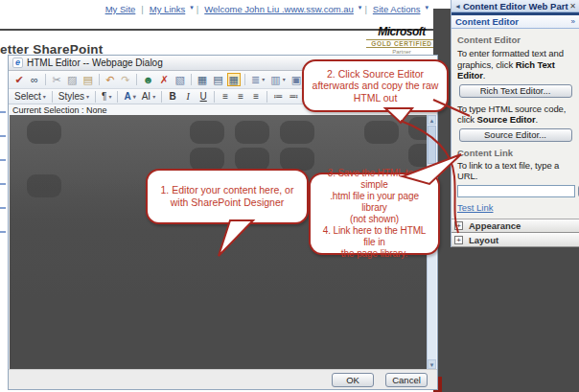 The width and height of the screenshot is (579, 392). I want to click on scroll-down-icon: ▼, so click(431, 364).